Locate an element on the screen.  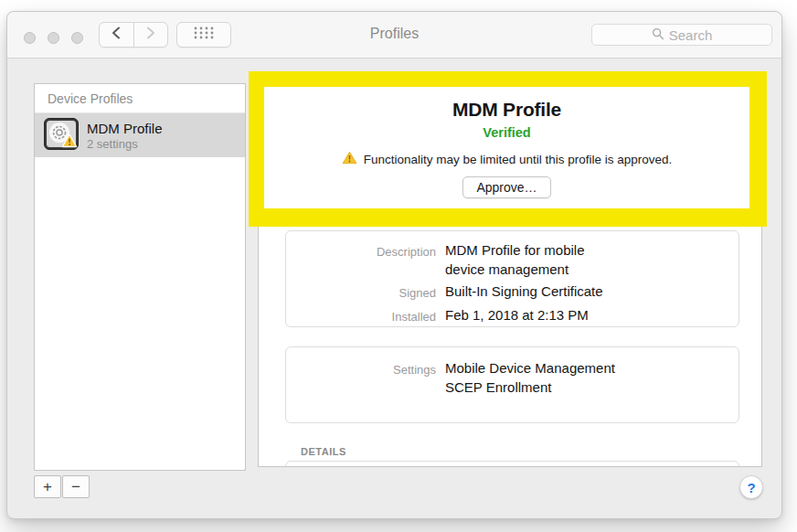
list-edit-controls: + − is located at coordinates (62, 486).